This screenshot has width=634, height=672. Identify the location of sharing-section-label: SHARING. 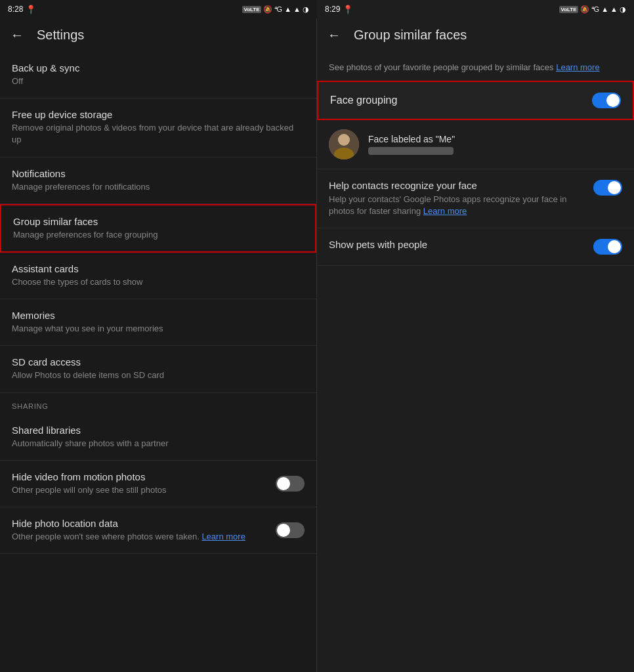
(158, 404).